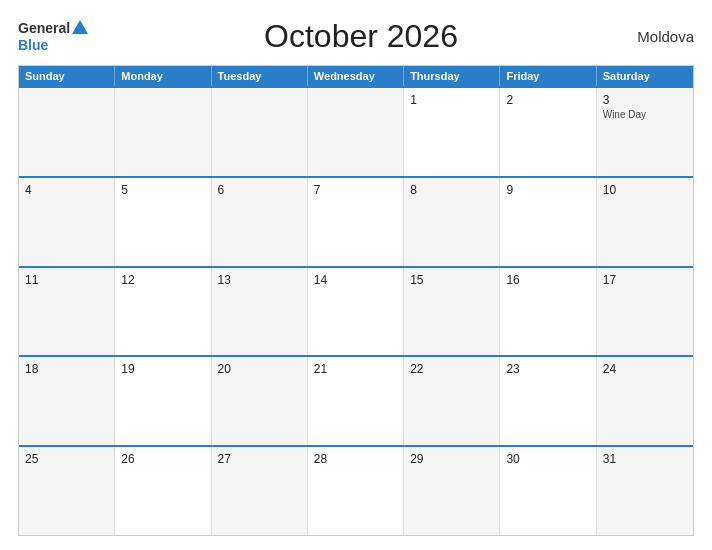 This screenshot has height=550, width=712. Describe the element at coordinates (356, 312) in the screenshot. I see `day-cell-14: 14` at that location.